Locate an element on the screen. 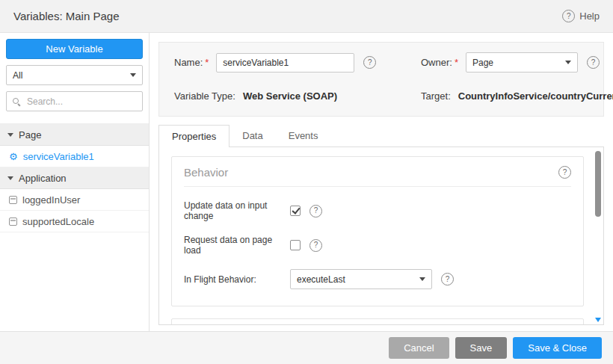 This screenshot has width=613, height=364. tree-item-supportedlocale: supportedLocale is located at coordinates (75, 221).